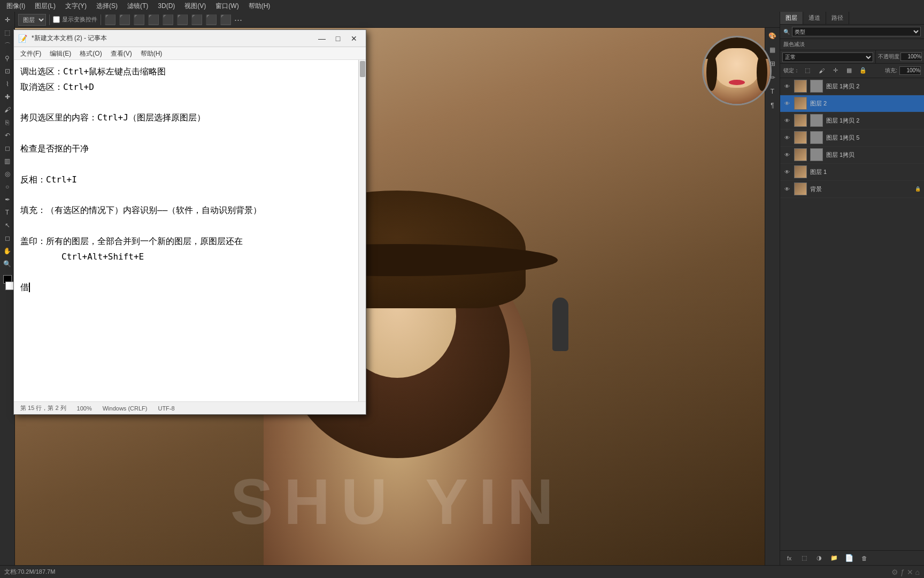 The image size is (924, 578). Describe the element at coordinates (16, 6) in the screenshot. I see `menu-item-image: 图像(I)` at that location.